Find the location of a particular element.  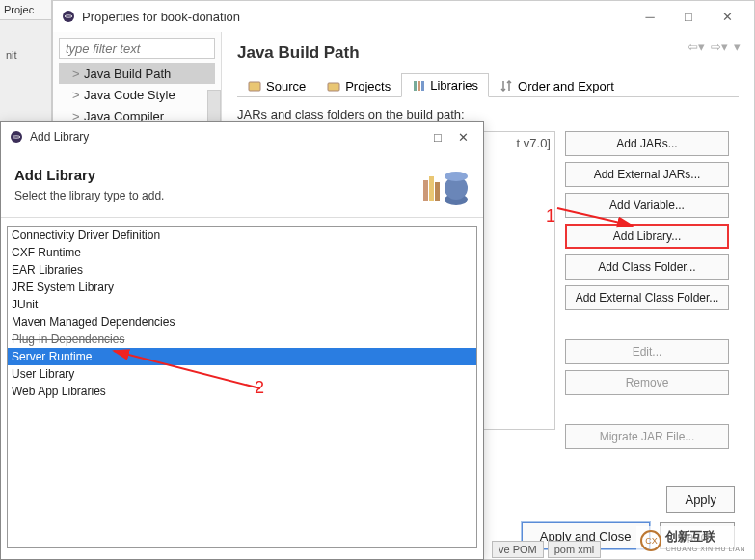

annotation-number-1: 1 is located at coordinates (551, 216).